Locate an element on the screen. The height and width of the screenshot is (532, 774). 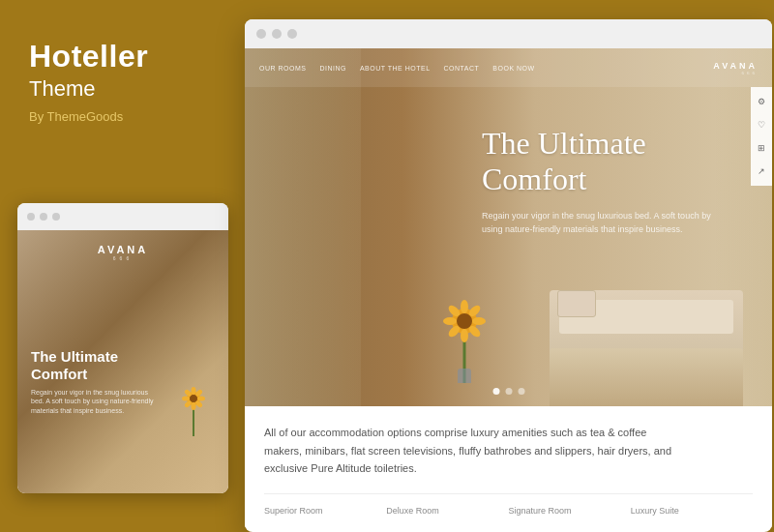
room-tab-signature: Signature Room is located at coordinates (570, 511).